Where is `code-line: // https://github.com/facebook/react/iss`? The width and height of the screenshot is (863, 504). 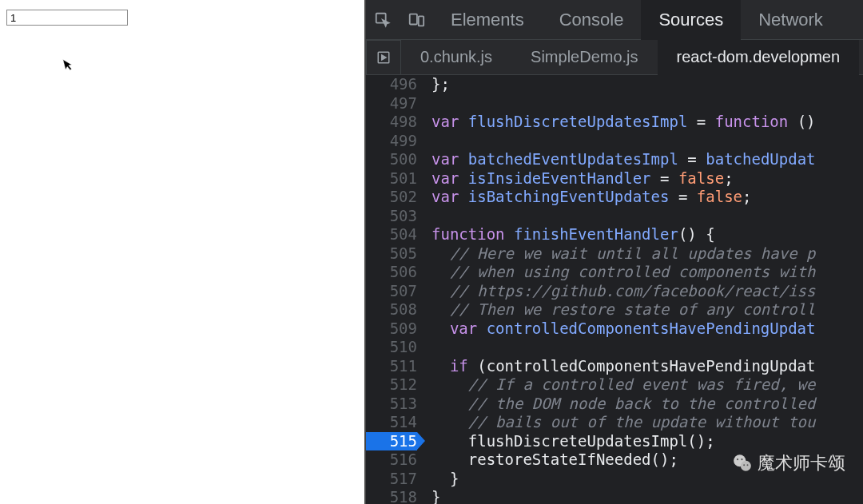
code-line: // https://github.com/facebook/react/iss is located at coordinates (646, 292).